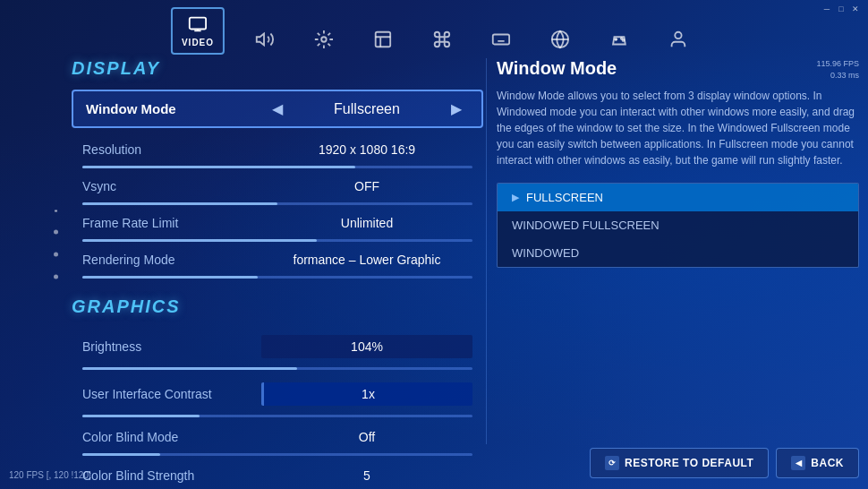 The height and width of the screenshot is (489, 868). Describe the element at coordinates (277, 278) in the screenshot. I see `rendering-mode-track` at that location.